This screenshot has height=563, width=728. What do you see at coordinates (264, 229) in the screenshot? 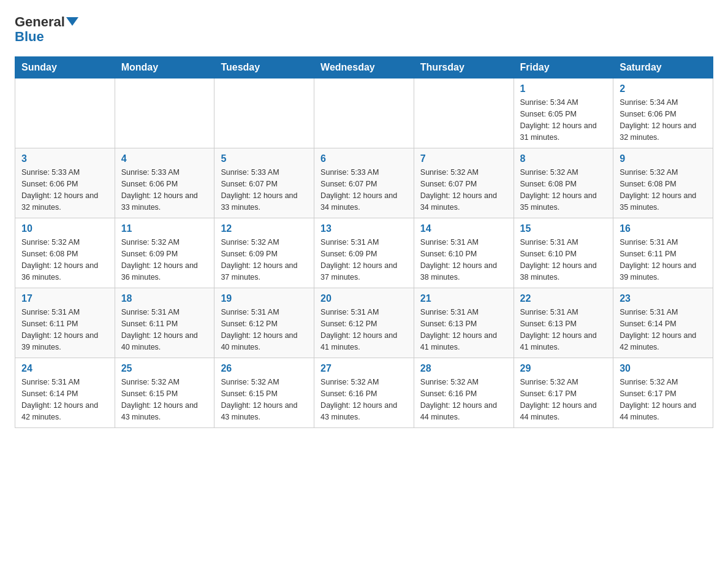
I see `day-number: 12` at bounding box center [264, 229].